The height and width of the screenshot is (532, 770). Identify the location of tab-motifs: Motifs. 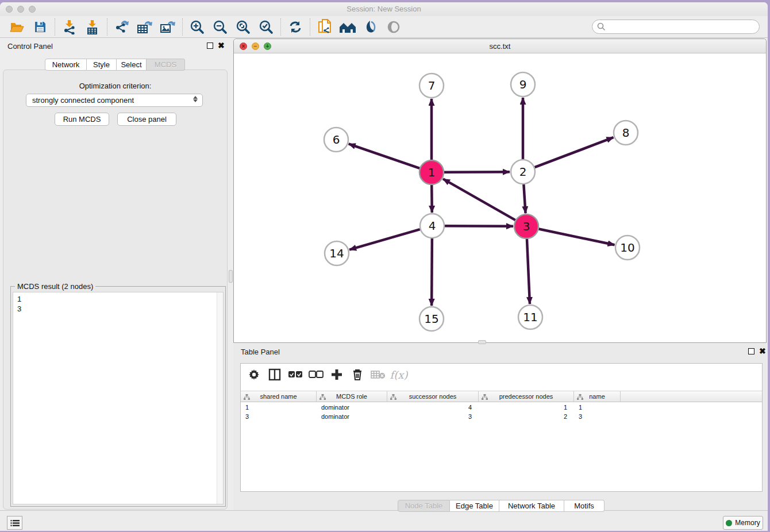
(584, 506).